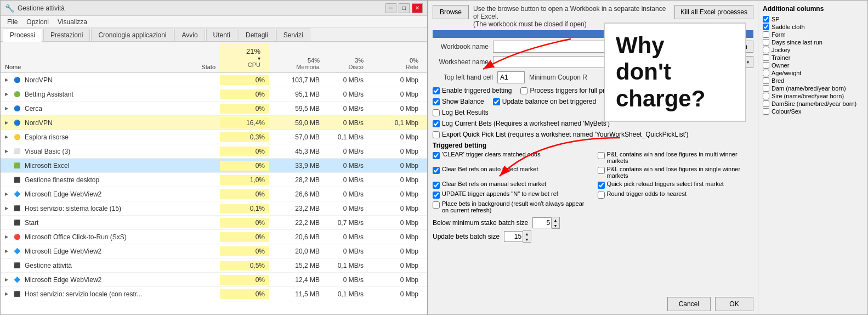  What do you see at coordinates (513, 237) in the screenshot?
I see `update-batch-input` at bounding box center [513, 237].